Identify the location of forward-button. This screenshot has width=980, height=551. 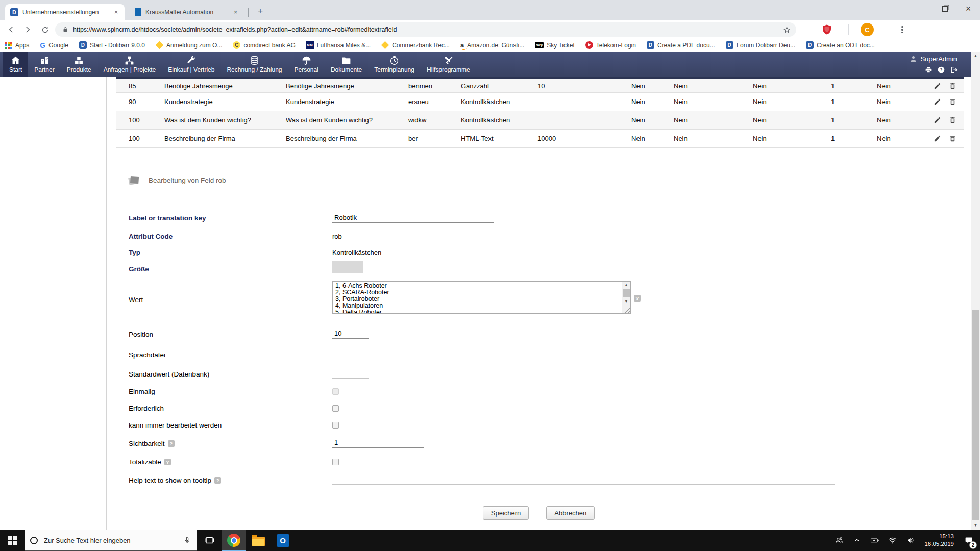
(28, 30).